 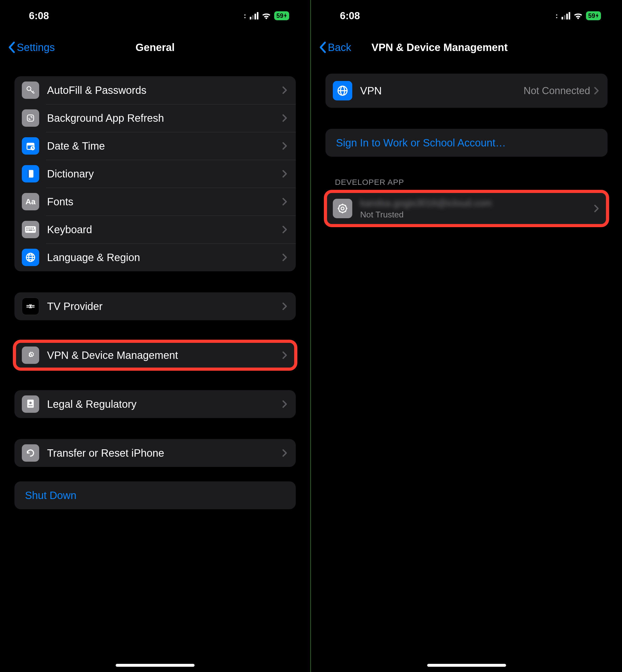 I want to click on row-value: Not Connected, so click(x=557, y=91).